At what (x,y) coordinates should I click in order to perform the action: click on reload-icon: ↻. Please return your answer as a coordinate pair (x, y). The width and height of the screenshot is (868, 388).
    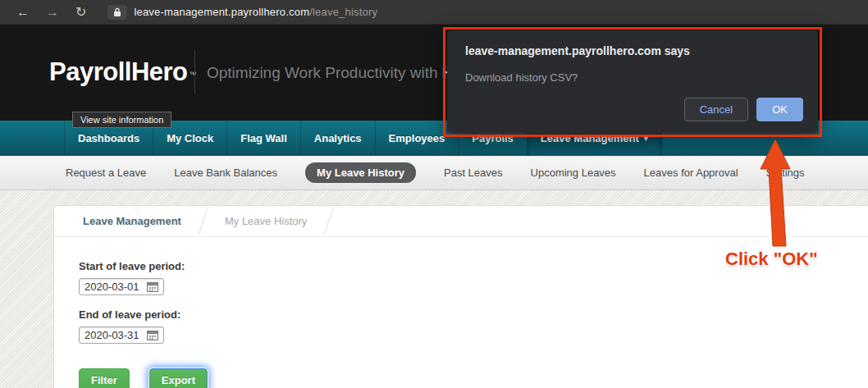
    Looking at the image, I should click on (80, 11).